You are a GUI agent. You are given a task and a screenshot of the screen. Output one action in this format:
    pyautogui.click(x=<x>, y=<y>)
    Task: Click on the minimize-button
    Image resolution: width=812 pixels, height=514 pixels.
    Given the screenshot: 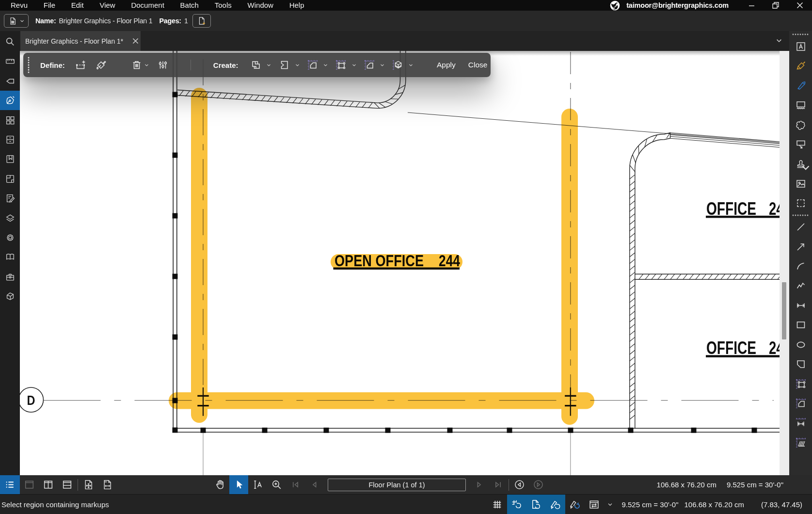 What is the action you would take?
    pyautogui.click(x=751, y=5)
    